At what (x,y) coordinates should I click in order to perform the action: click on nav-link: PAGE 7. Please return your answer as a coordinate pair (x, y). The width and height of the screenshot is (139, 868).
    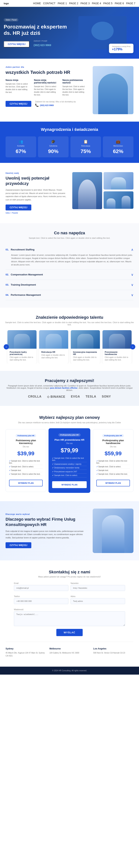
    Looking at the image, I should click on (131, 3).